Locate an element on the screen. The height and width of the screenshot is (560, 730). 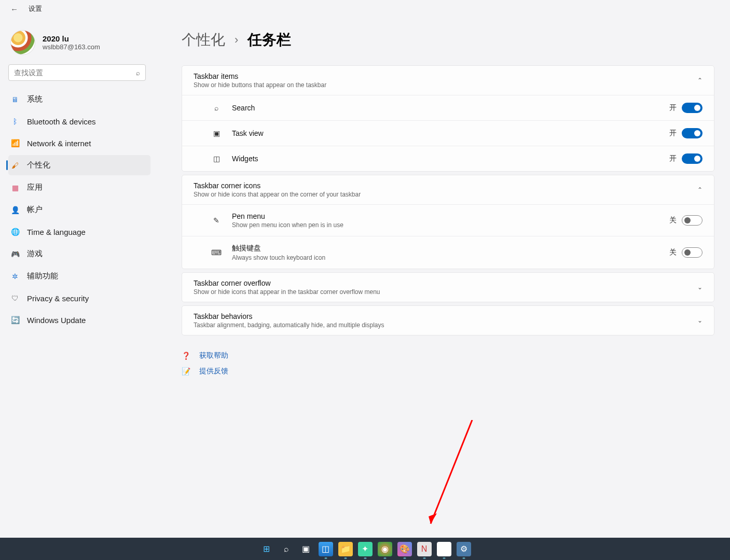
apps-icon: ▦ is located at coordinates (15, 188).